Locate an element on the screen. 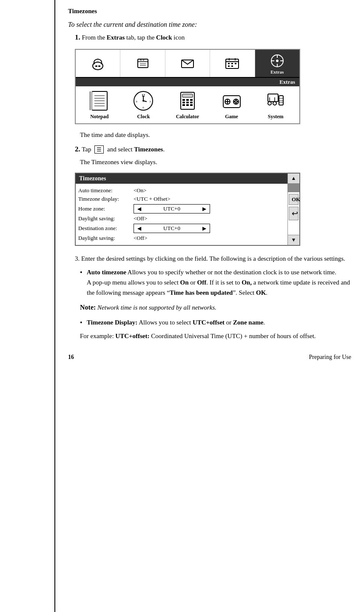  bullet-display-bold: Timezone Display: is located at coordinates (112, 322).